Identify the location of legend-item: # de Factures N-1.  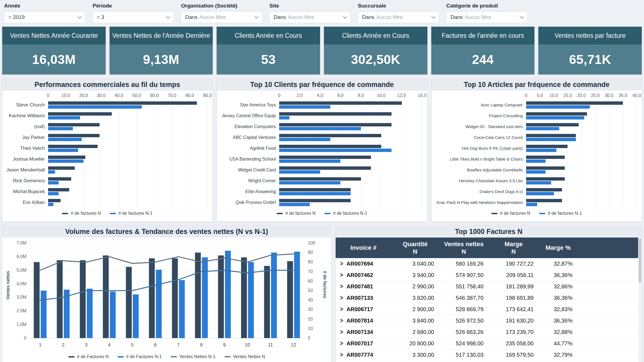
(140, 357).